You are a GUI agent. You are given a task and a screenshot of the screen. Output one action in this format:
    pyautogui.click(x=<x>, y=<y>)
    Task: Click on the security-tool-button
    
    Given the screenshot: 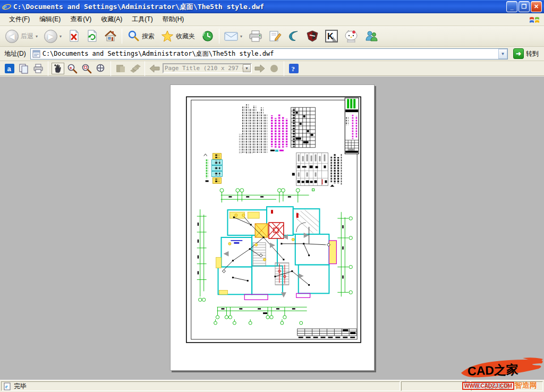 What is the action you would take?
    pyautogui.click(x=312, y=36)
    